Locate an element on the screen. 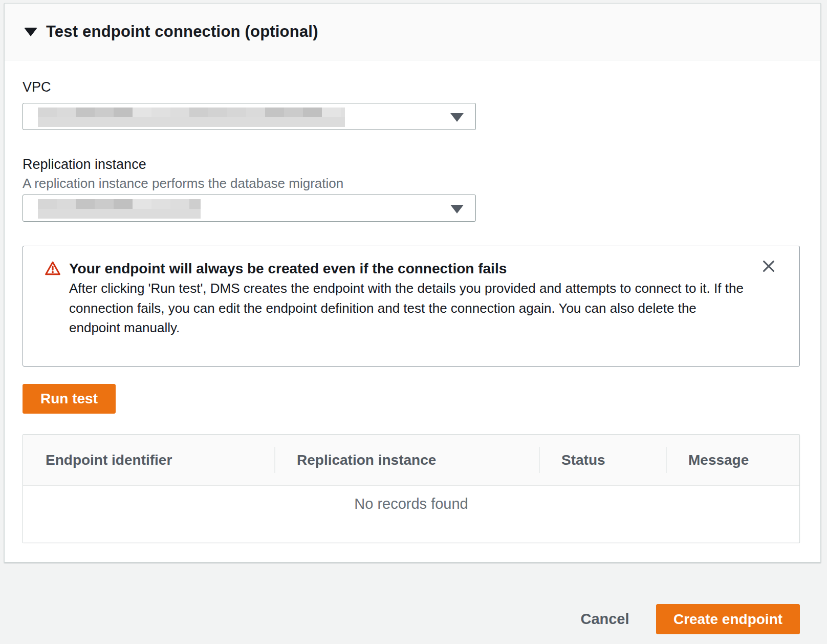 The image size is (827, 644). column-header-replication-instance: Replication instance is located at coordinates (406, 460).